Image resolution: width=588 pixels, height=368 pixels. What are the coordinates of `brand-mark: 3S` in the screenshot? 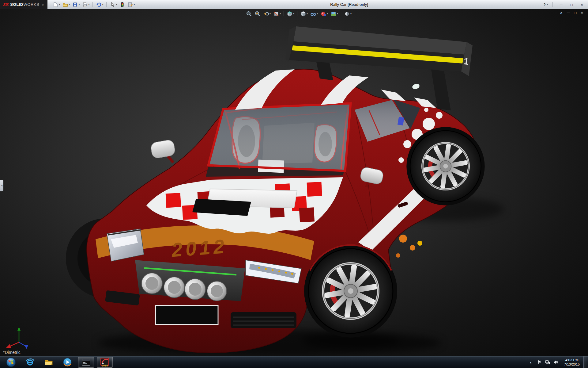 It's located at (6, 4).